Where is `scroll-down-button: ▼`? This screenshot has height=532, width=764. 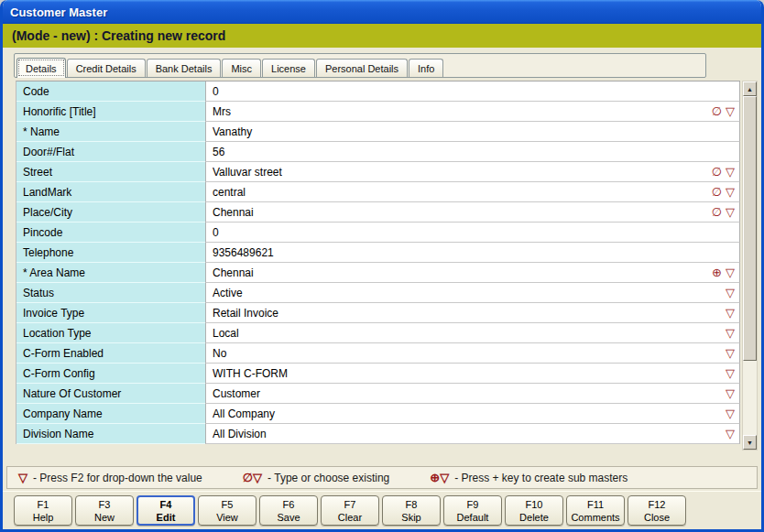 scroll-down-button: ▼ is located at coordinates (749, 442).